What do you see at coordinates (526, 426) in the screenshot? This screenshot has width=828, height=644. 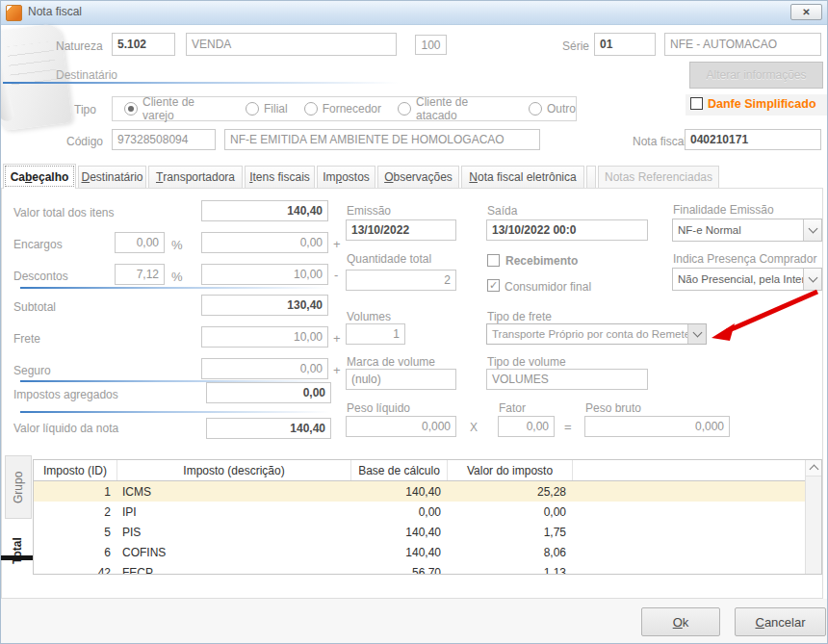 I see `fator-field: 0,00` at bounding box center [526, 426].